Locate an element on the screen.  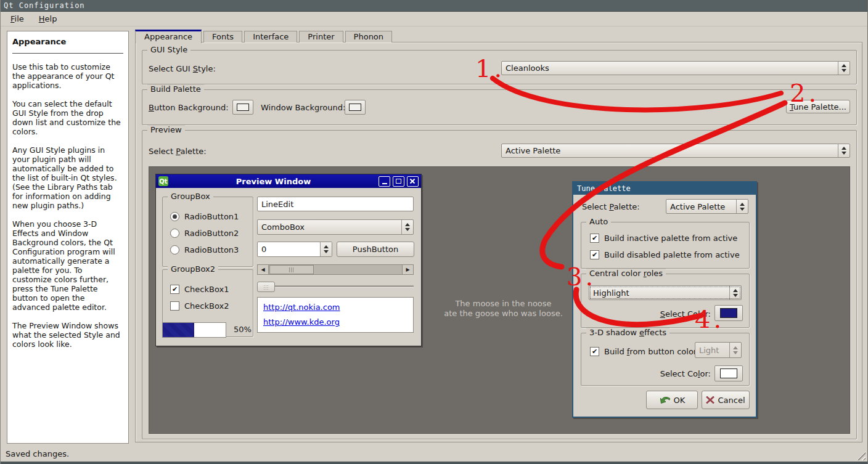
window-background-label: Window Background: is located at coordinates (303, 107).